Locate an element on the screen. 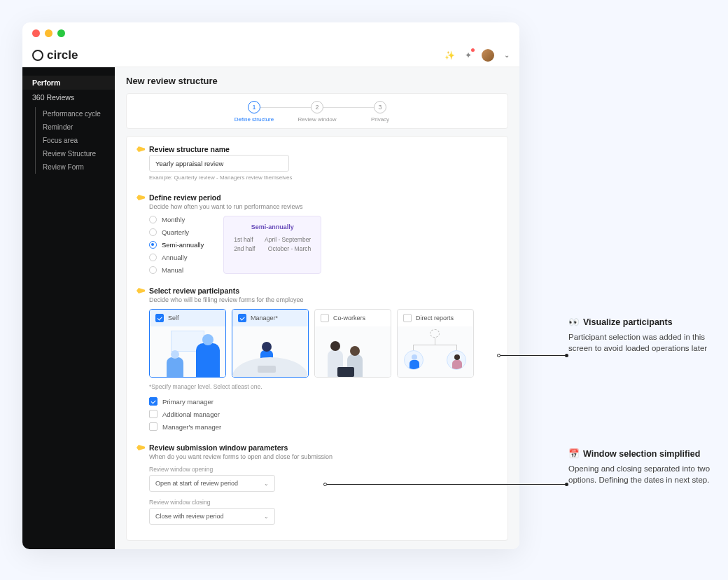  sidebar-item: Reminder is located at coordinates (76, 127).